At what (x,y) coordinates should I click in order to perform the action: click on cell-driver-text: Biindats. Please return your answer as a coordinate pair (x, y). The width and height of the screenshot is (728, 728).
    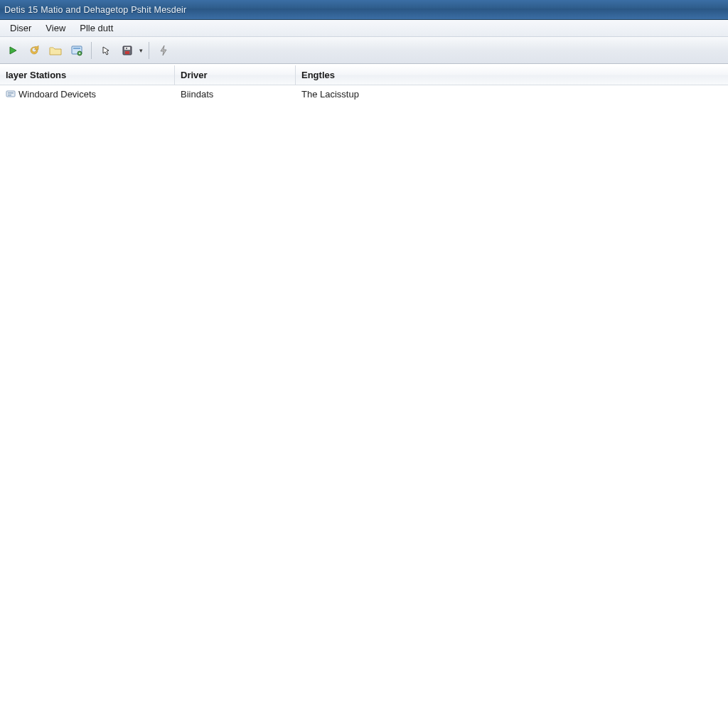
    Looking at the image, I should click on (197, 94).